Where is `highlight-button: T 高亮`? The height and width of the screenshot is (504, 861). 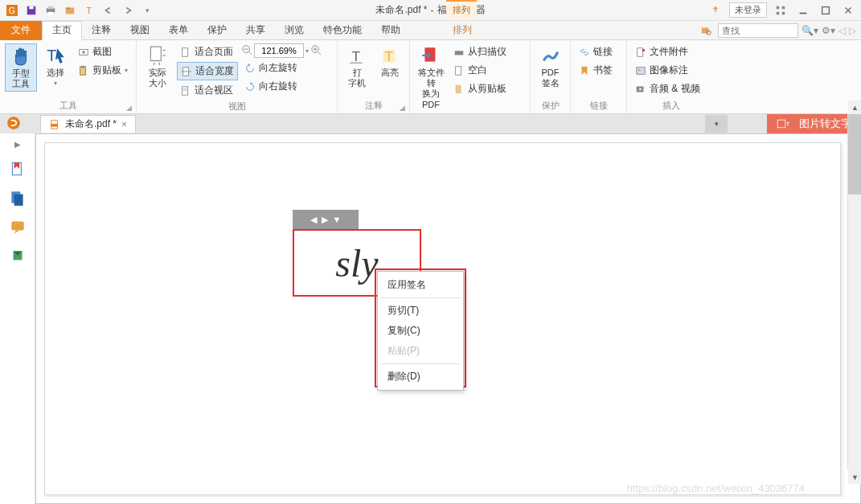 highlight-button: T 高亮 is located at coordinates (391, 61).